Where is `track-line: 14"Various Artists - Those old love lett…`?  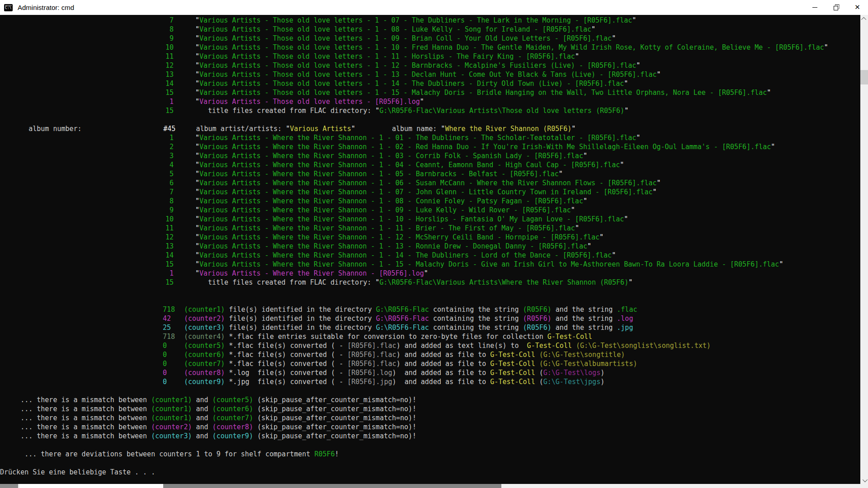 track-line: 14"Various Artists - Those old love lett… is located at coordinates (430, 84).